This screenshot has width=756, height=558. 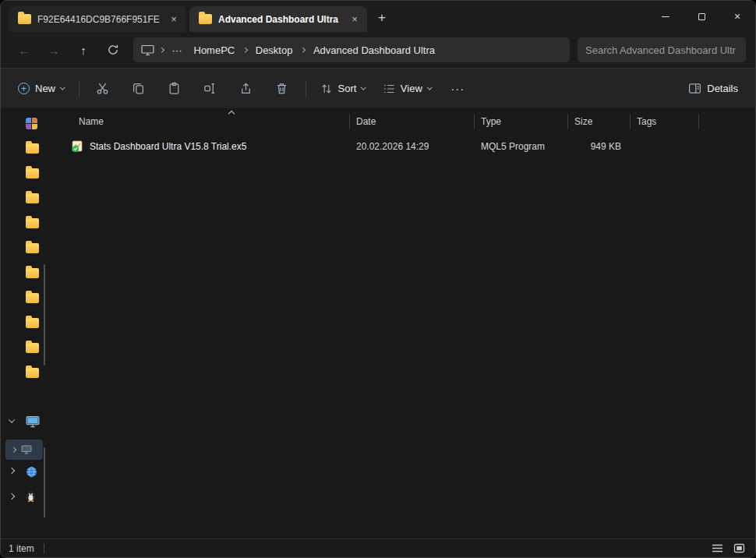 What do you see at coordinates (412, 147) in the screenshot?
I see `file-row: Stats Dashboard Ultra V15.8 Trial.ex5 20…` at bounding box center [412, 147].